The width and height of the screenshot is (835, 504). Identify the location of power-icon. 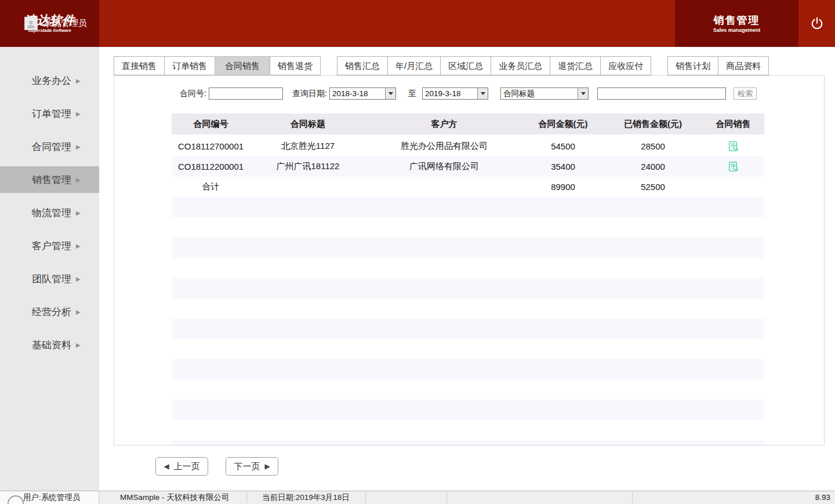
(817, 24).